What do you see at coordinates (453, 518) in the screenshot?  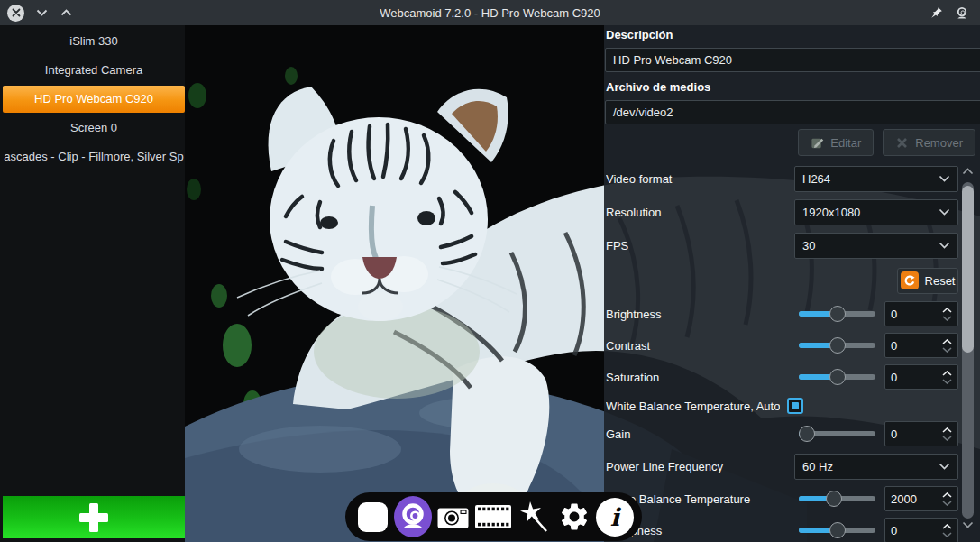 I see `photo-camera-icon` at bounding box center [453, 518].